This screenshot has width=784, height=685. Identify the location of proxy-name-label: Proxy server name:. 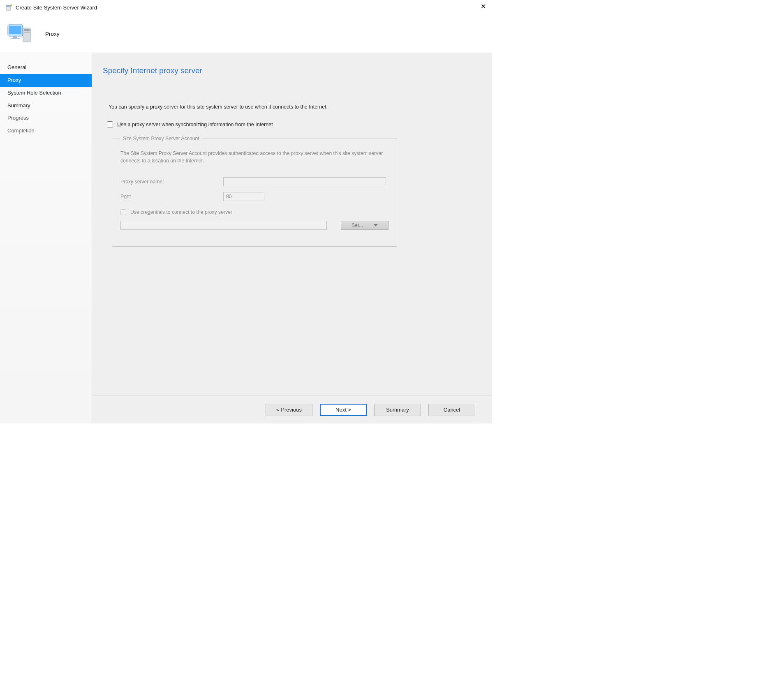
(172, 182).